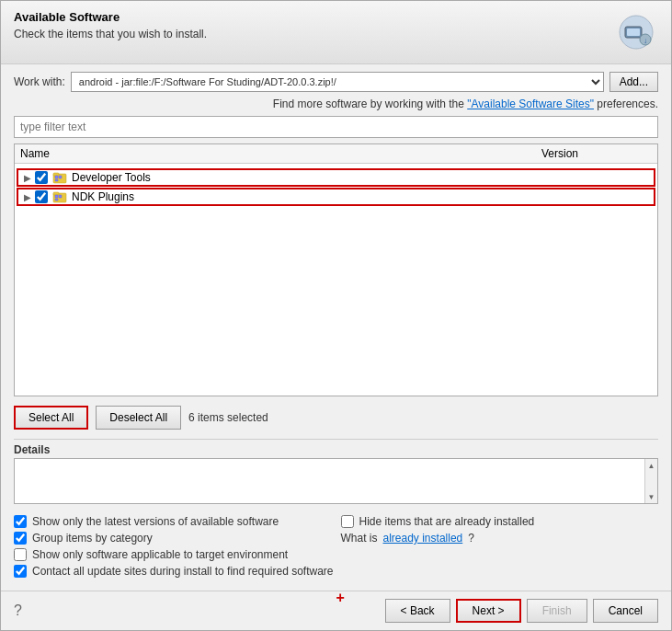 The height and width of the screenshot is (631, 672). I want to click on cb-contact-update-sites, so click(20, 571).